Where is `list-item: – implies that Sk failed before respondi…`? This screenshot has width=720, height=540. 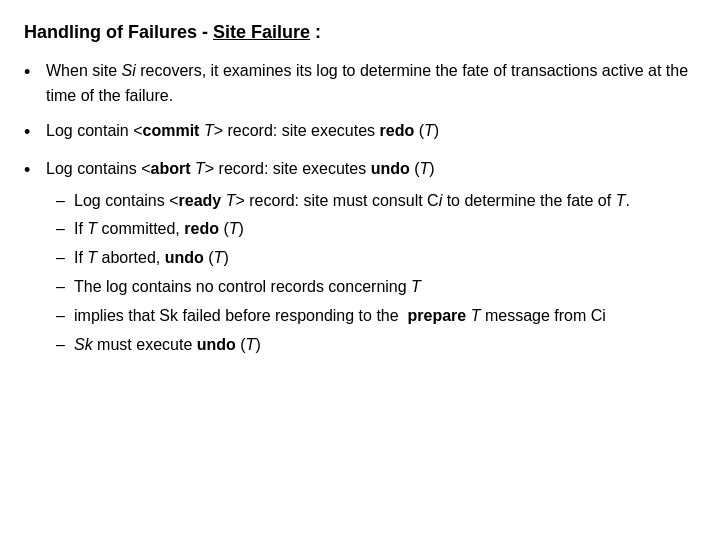 list-item: – implies that Sk failed before respondi… is located at coordinates (376, 316).